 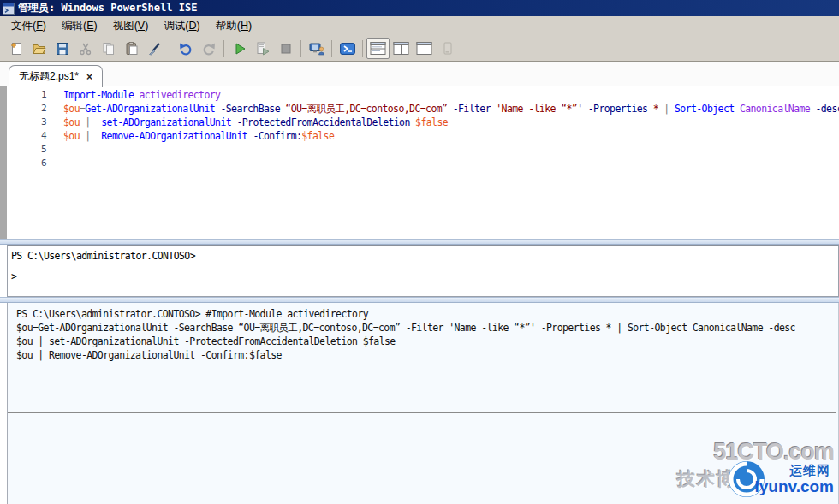 What do you see at coordinates (155, 49) in the screenshot?
I see `clear-output-icon` at bounding box center [155, 49].